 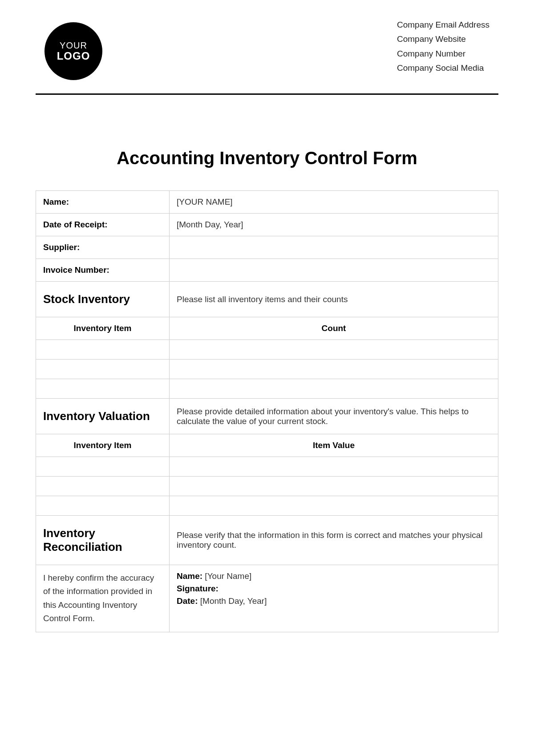 I want to click on company-info: Company Email Address Company Website Co…, so click(x=443, y=46).